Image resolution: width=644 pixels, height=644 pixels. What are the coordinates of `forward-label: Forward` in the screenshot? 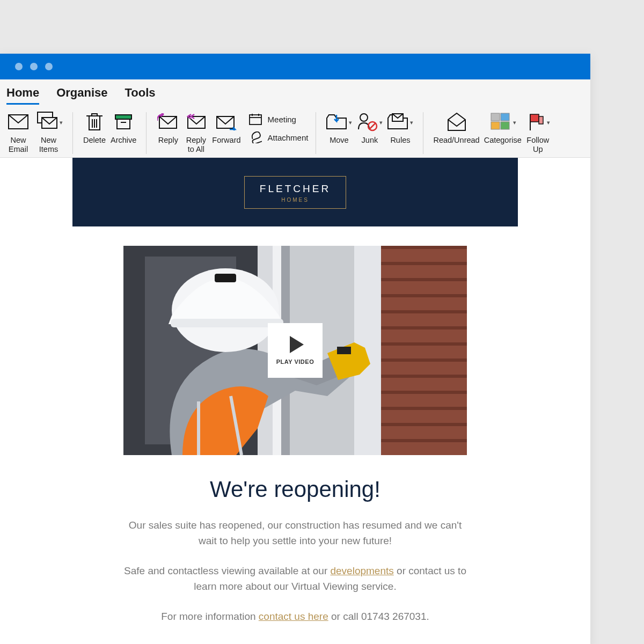 It's located at (226, 141).